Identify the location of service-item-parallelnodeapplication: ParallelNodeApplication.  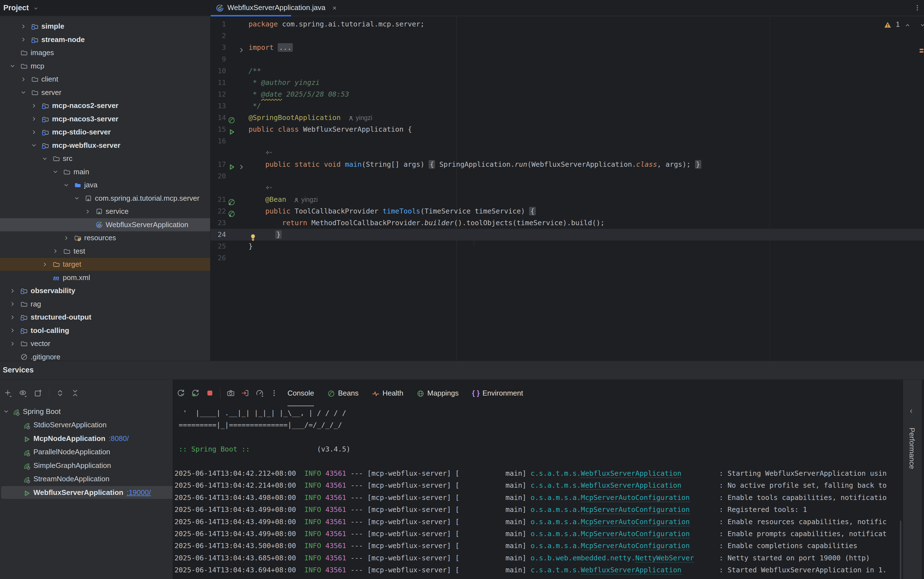
(87, 452).